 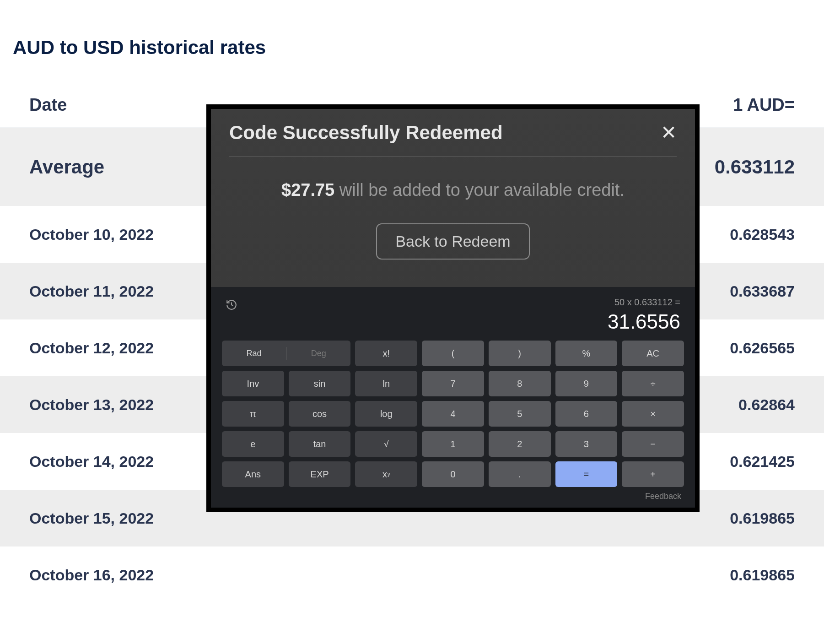 I want to click on cell-date: October 16, 2022, so click(x=92, y=575).